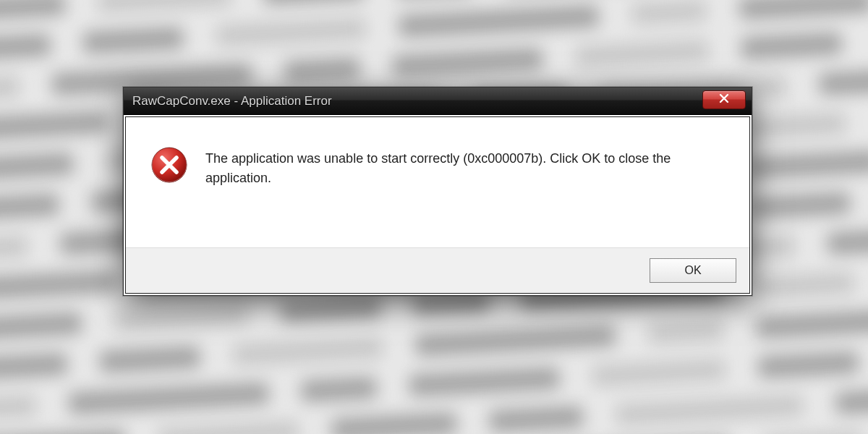  Describe the element at coordinates (438, 101) in the screenshot. I see `dialog-titlebar: RawCapConv.exe - Application Error` at that location.